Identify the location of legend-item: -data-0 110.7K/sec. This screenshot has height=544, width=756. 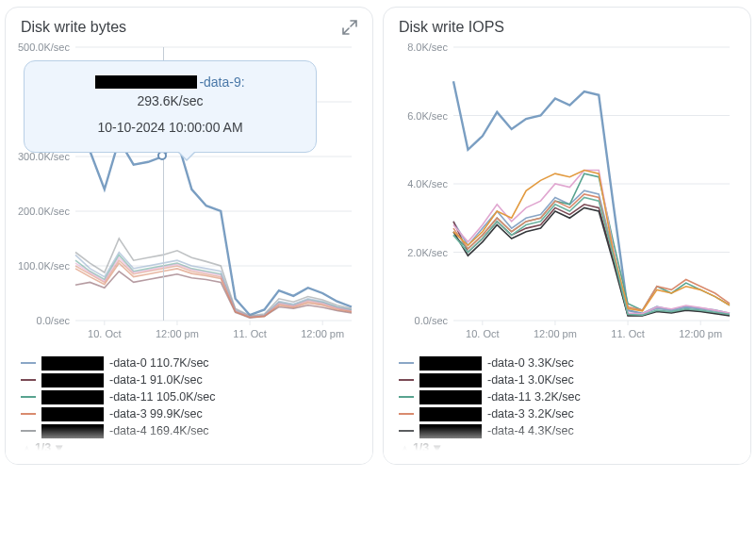
(189, 363).